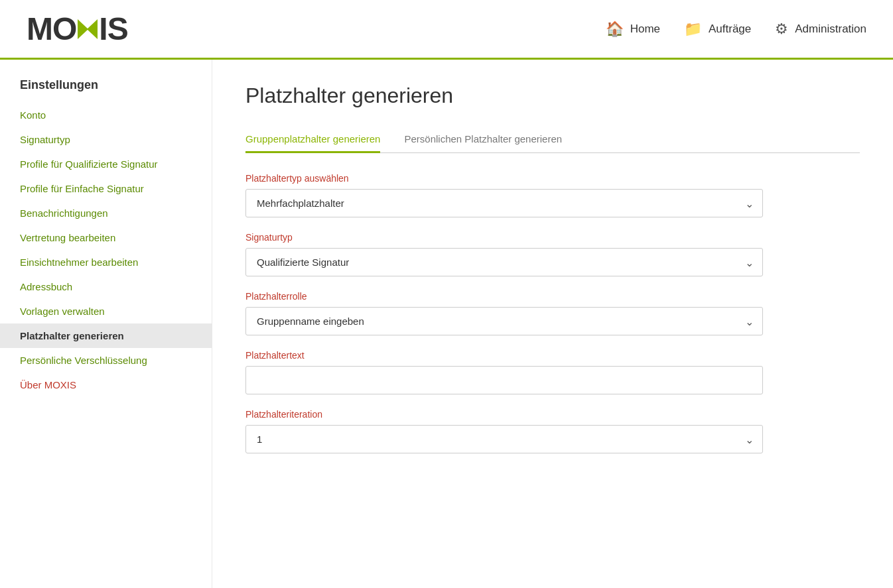 The image size is (893, 588). Describe the element at coordinates (504, 381) in the screenshot. I see `platzhaltertext-input` at that location.